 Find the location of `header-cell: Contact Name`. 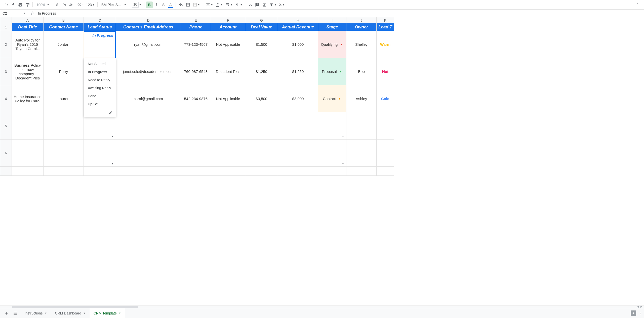

header-cell: Contact Name is located at coordinates (64, 27).